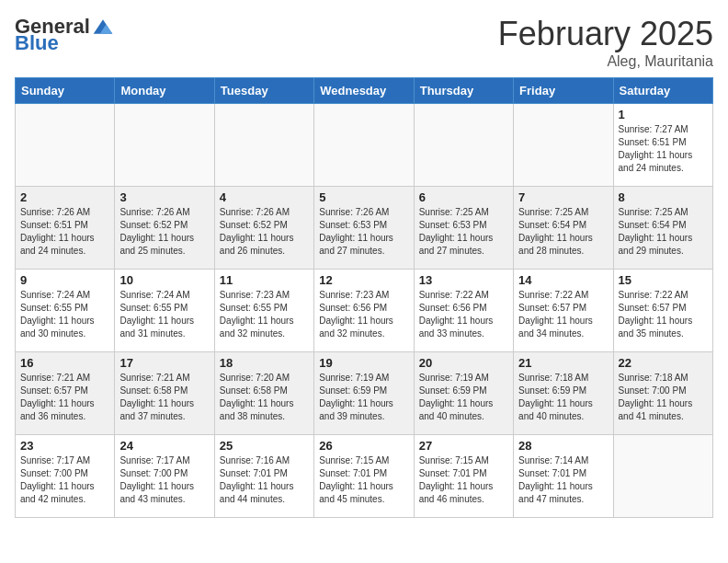 This screenshot has height=563, width=728. I want to click on day-info: Sunrise: 7:21 AM Sunset: 6:57 PM Dayligh…, so click(64, 397).